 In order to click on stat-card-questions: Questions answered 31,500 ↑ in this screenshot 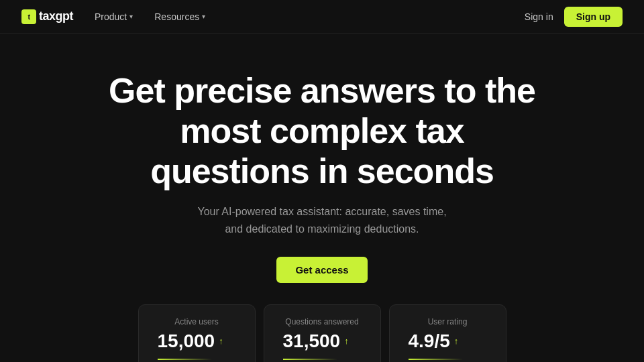, I will do `click(322, 333)`.